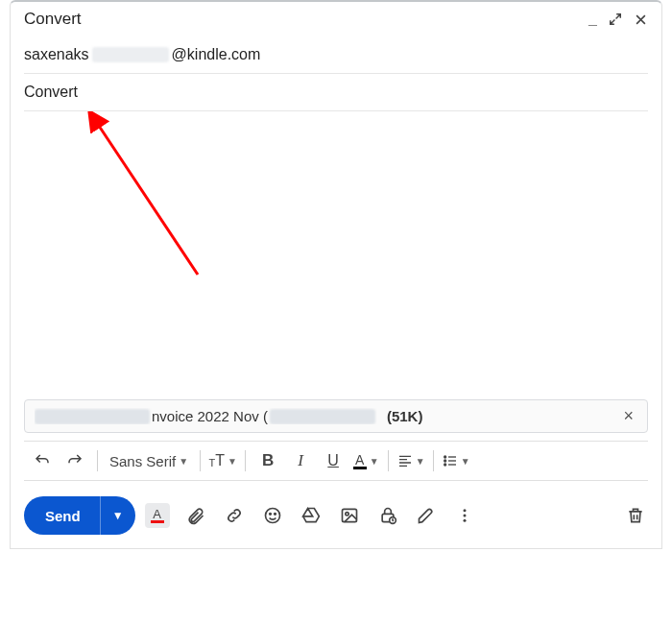  I want to click on insert-photo-icon, so click(349, 516).